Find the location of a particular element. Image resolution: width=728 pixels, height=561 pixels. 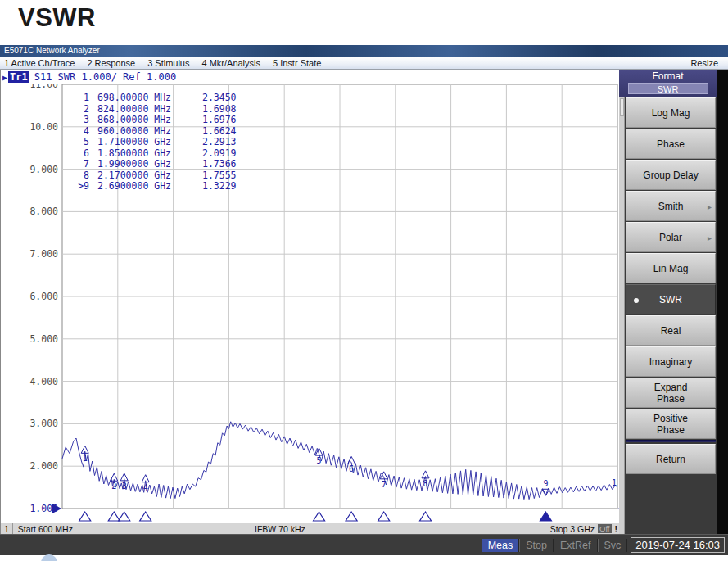

marker-5-stimulus-triangle-icon is located at coordinates (319, 516).